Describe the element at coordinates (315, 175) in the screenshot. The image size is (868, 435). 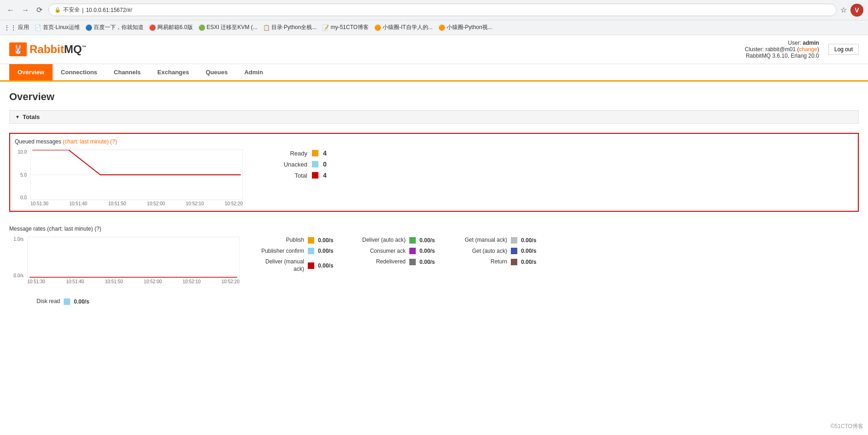
I see `total-color` at that location.